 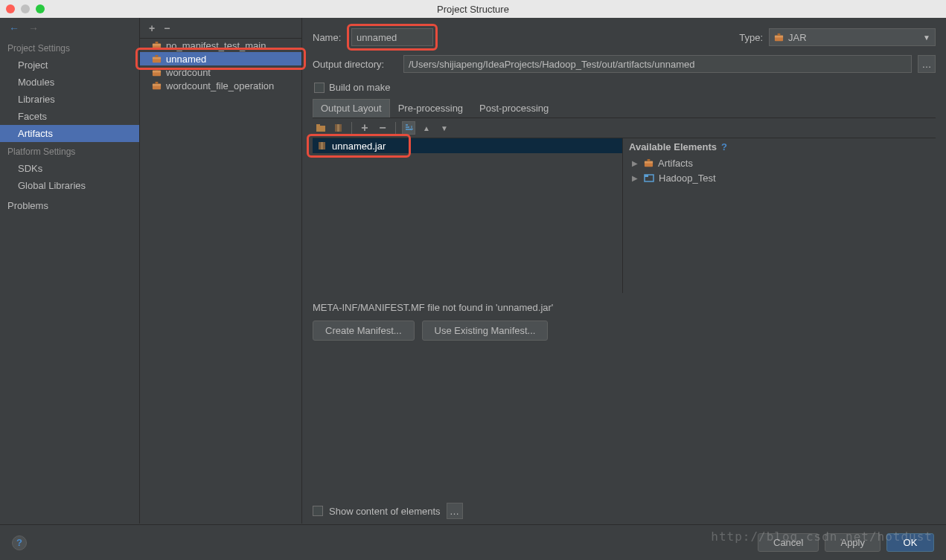 I want to click on type-value: JAR, so click(x=798, y=37).